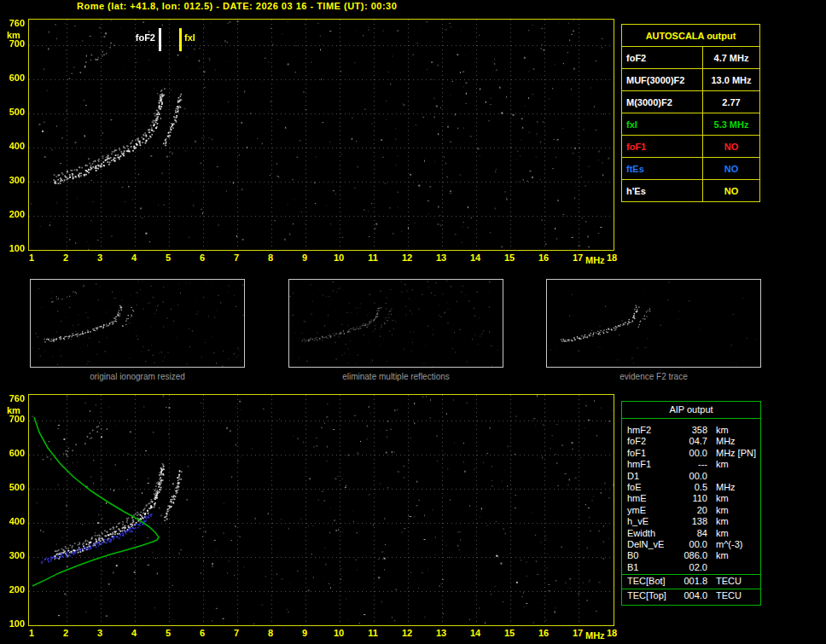  Describe the element at coordinates (396, 323) in the screenshot. I see `thumbnail-eliminate-reflections` at that location.